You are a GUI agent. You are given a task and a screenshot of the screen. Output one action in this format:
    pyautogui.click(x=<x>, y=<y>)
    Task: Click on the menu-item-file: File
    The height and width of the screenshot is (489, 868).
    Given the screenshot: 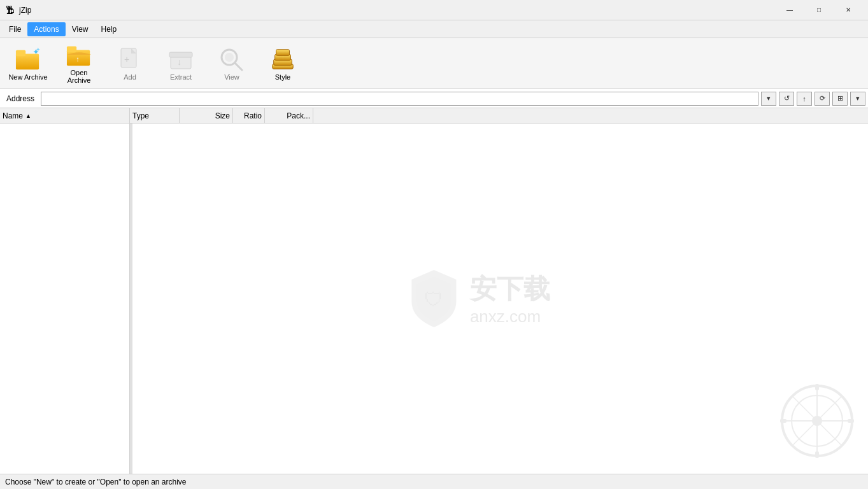 What is the action you would take?
    pyautogui.click(x=15, y=29)
    